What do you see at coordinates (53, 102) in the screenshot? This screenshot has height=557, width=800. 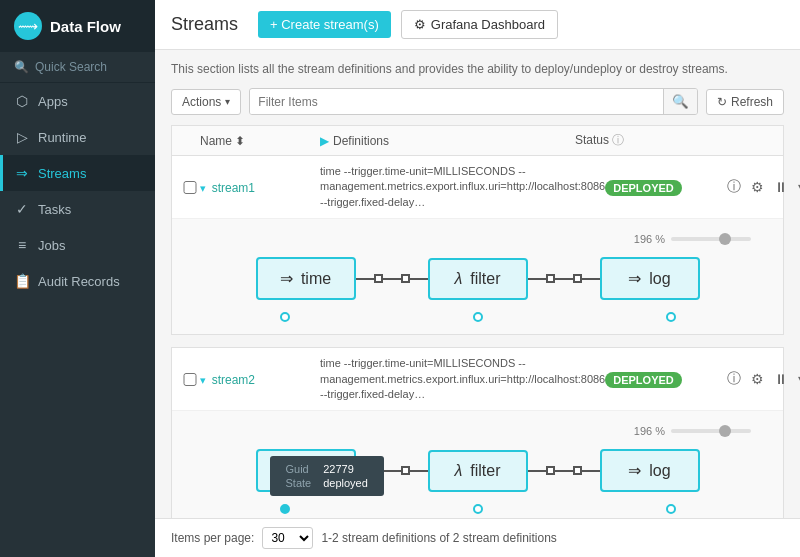 I see `sidebar-item-label: Apps` at bounding box center [53, 102].